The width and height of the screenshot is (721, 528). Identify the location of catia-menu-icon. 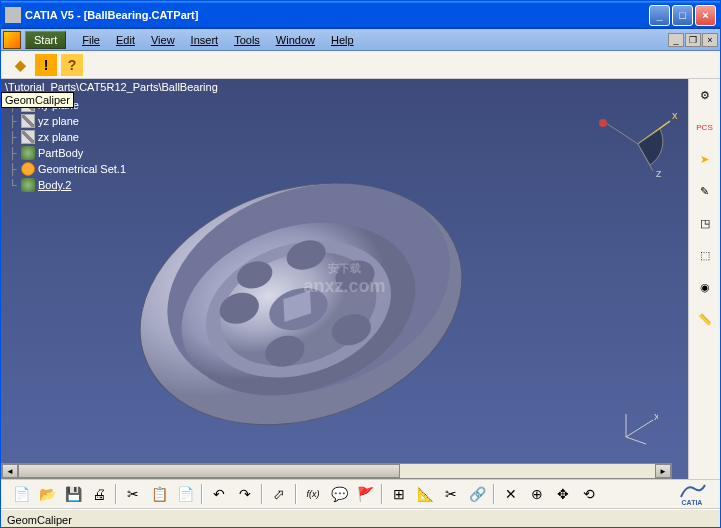
(12, 40).